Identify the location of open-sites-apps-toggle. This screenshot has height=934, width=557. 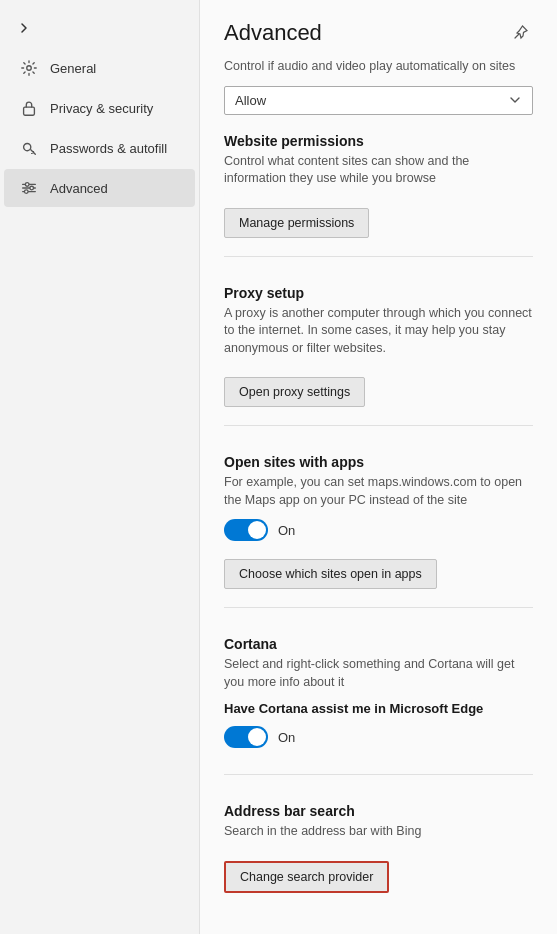
(246, 530).